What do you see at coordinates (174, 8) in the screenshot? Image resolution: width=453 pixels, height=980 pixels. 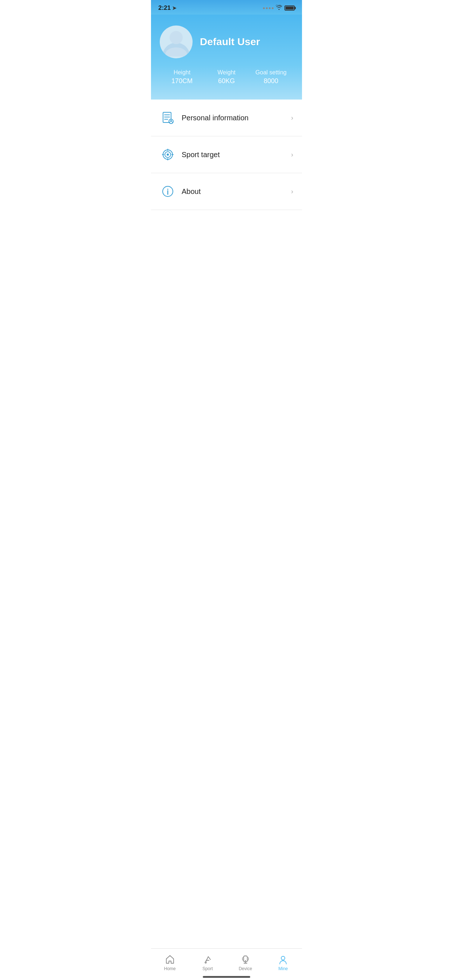 I see `location-icon: ➤` at bounding box center [174, 8].